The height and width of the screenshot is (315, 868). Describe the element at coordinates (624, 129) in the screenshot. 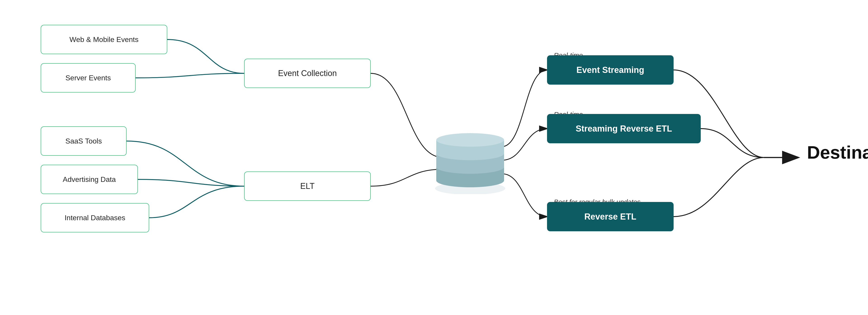

I see `streaming-reverse-etl-label: Streaming Reverse ETL` at that location.